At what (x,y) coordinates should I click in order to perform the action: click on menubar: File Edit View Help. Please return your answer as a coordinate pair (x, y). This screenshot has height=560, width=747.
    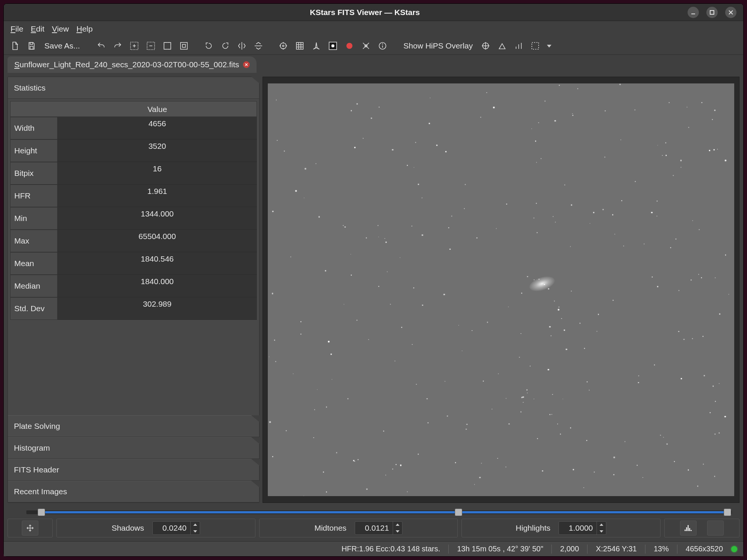
    Looking at the image, I should click on (374, 29).